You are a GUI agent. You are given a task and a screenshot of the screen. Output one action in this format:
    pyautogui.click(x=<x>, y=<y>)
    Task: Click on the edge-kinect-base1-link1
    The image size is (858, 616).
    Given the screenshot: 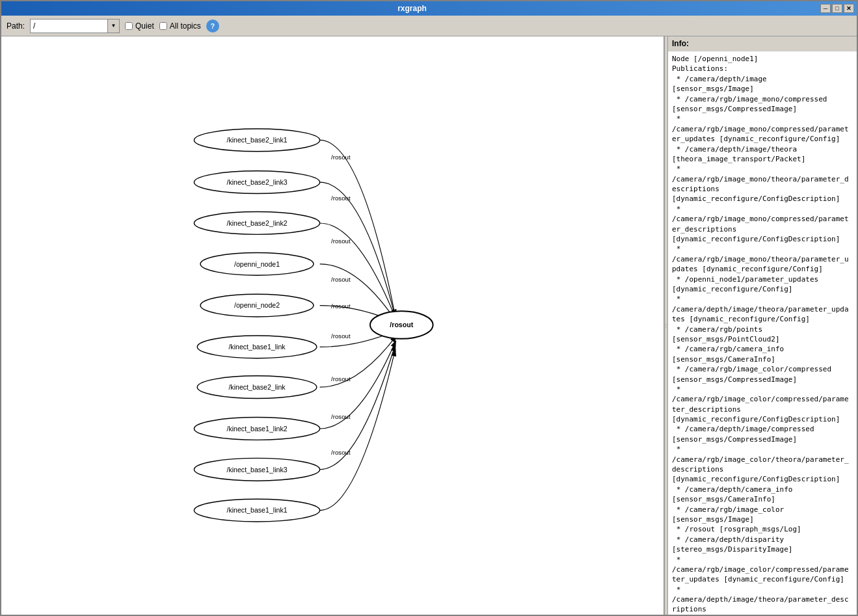 What is the action you would take?
    pyautogui.click(x=358, y=429)
    